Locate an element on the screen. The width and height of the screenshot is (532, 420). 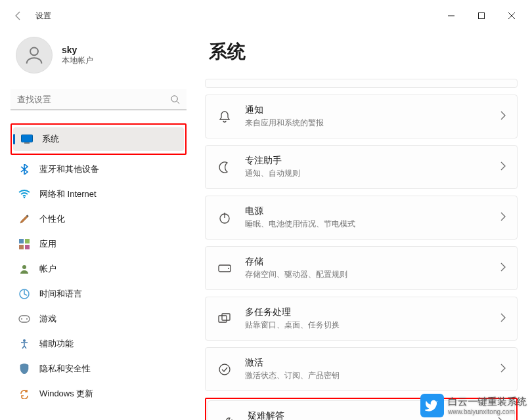
card-storage: 存储 存储空间、驱动器、配置规则 is located at coordinates (361, 268).